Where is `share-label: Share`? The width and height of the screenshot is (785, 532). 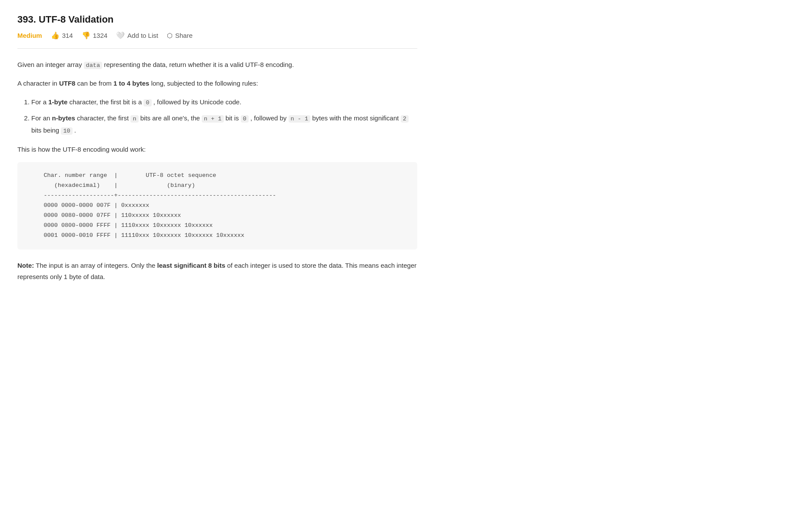 share-label: Share is located at coordinates (184, 36).